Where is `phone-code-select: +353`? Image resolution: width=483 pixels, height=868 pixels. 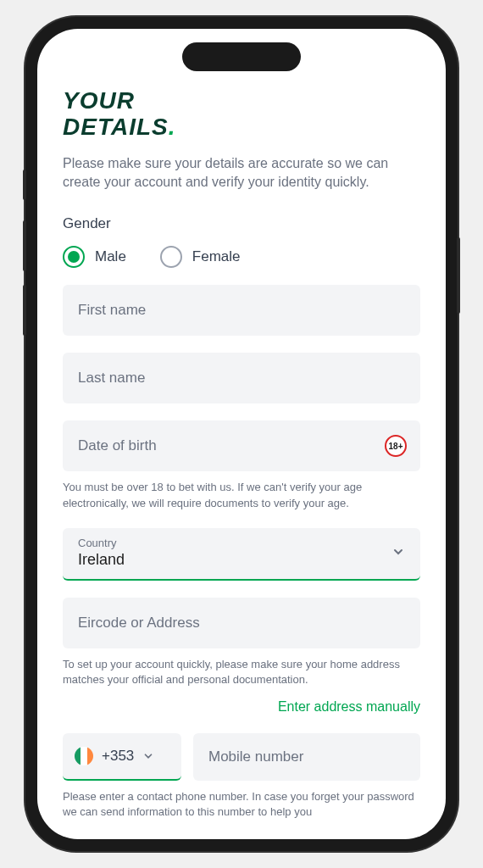
phone-code-select: +353 is located at coordinates (122, 757).